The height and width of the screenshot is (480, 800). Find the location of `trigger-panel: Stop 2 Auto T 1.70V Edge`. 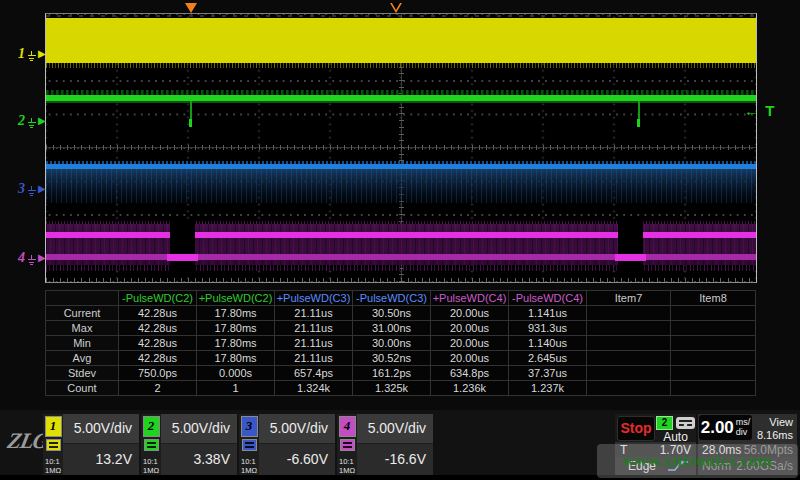

trigger-panel: Stop 2 Auto T 1.70V Edge is located at coordinates (656, 444).